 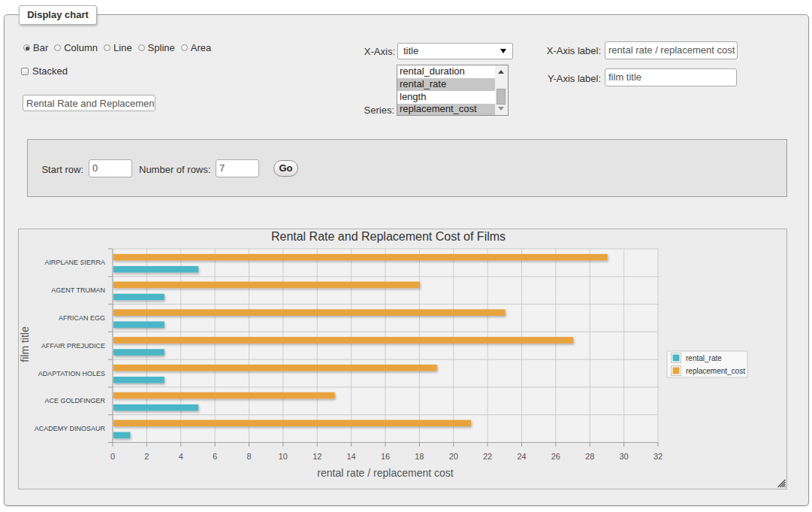 I want to click on svg-text: 8, so click(x=249, y=456).